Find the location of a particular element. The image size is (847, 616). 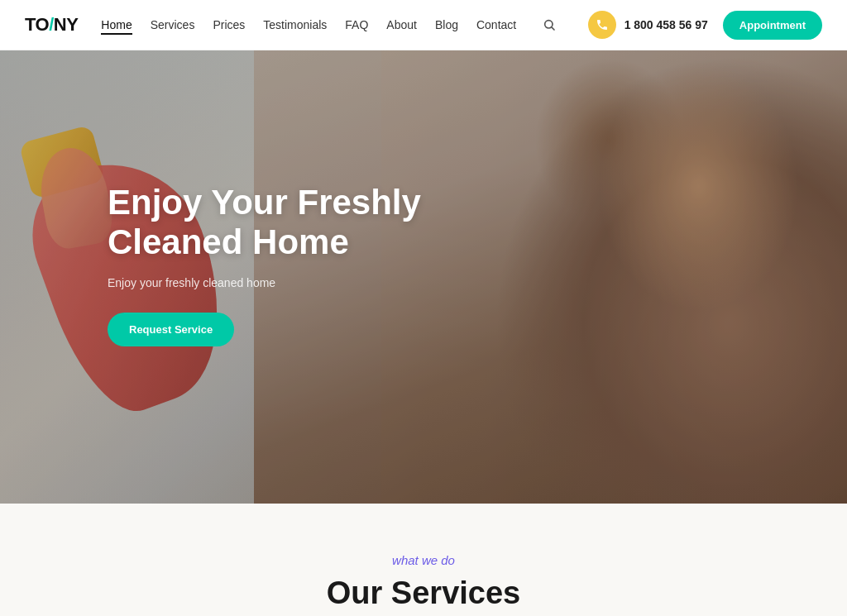

search-icon is located at coordinates (549, 25).